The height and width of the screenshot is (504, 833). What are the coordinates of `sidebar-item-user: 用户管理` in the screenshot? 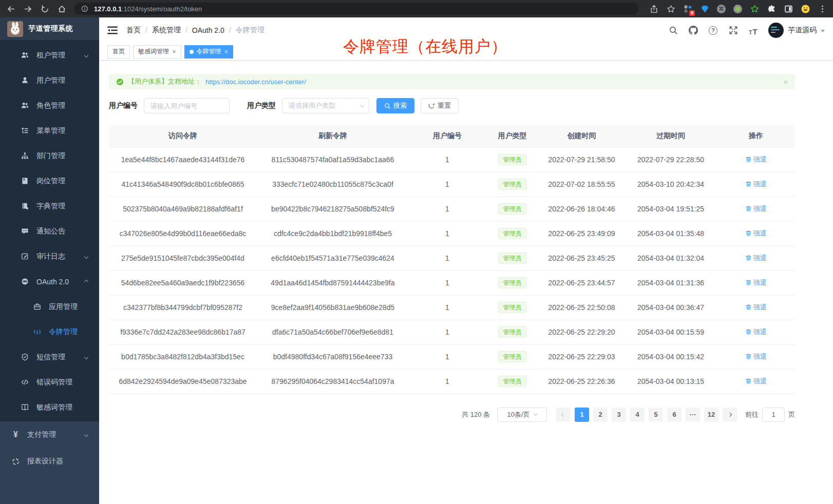 It's located at (49, 80).